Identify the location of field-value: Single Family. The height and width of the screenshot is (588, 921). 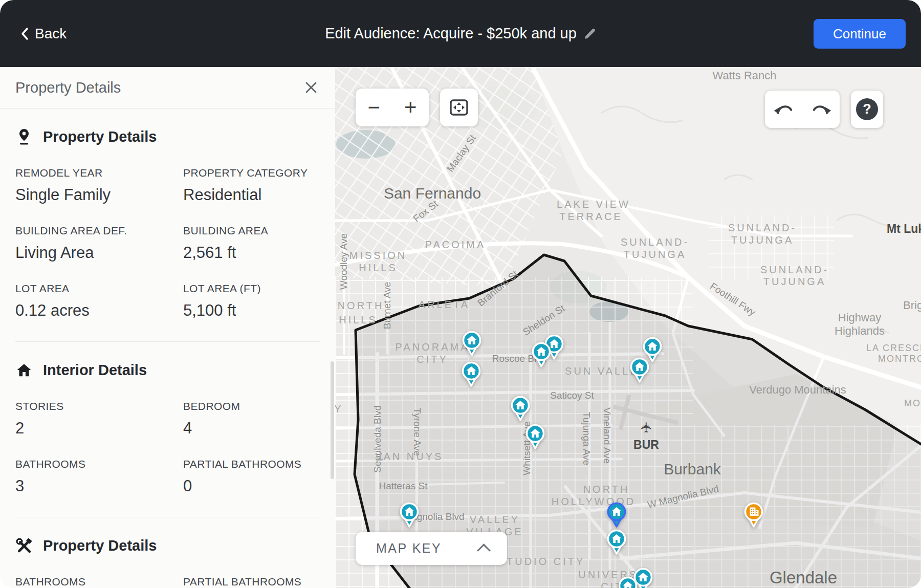
(99, 195).